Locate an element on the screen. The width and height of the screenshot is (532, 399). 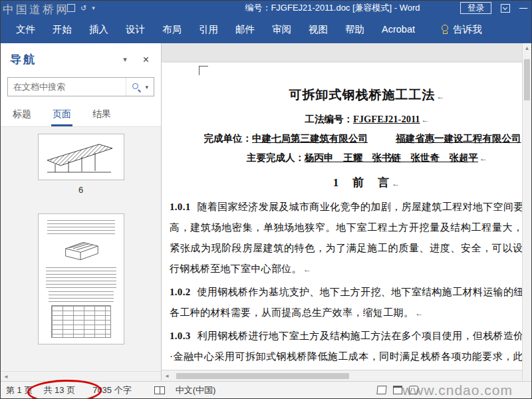
navigation-options-icon: ▾ is located at coordinates (125, 60).